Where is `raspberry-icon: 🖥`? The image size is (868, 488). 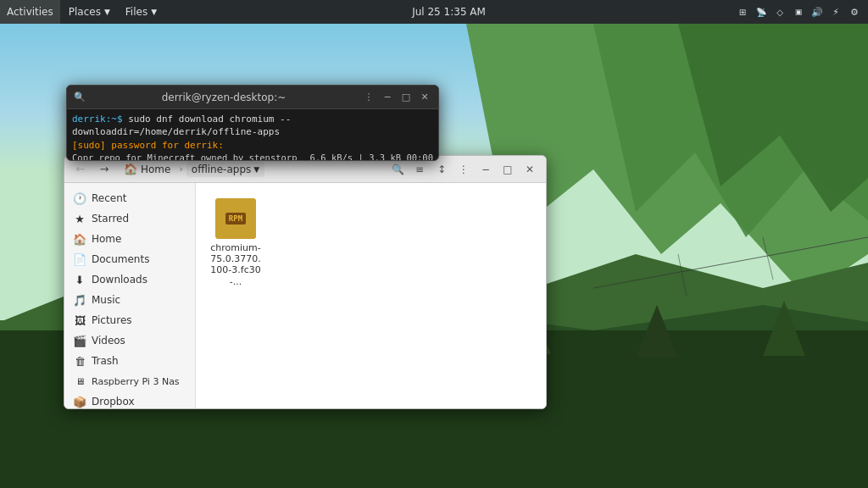 raspberry-icon: 🖥 is located at coordinates (80, 381).